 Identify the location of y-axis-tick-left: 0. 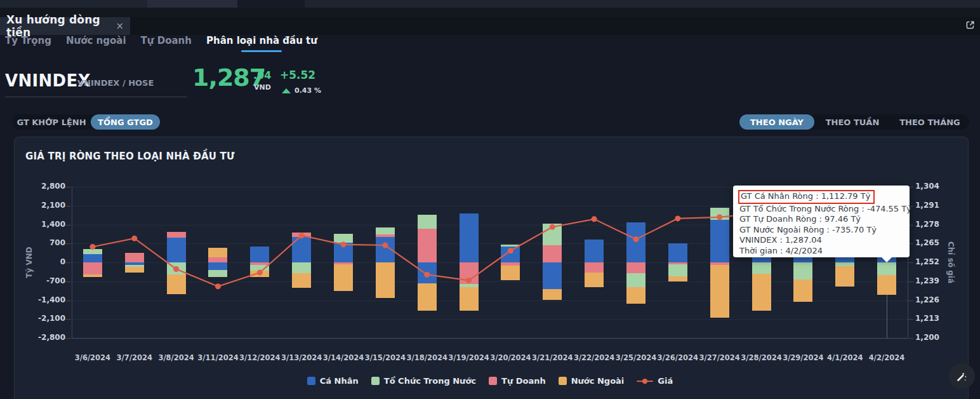
(47, 262).